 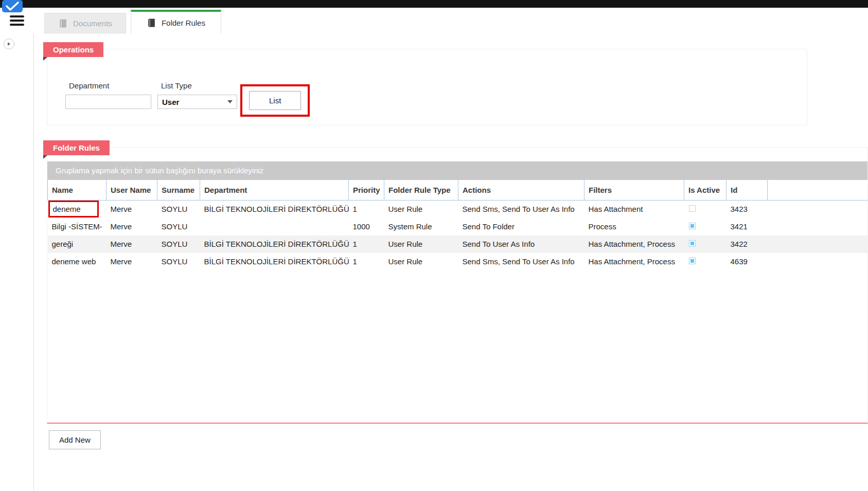 I want to click on cell-name: Bilgi -SİSTEM-, so click(x=77, y=227).